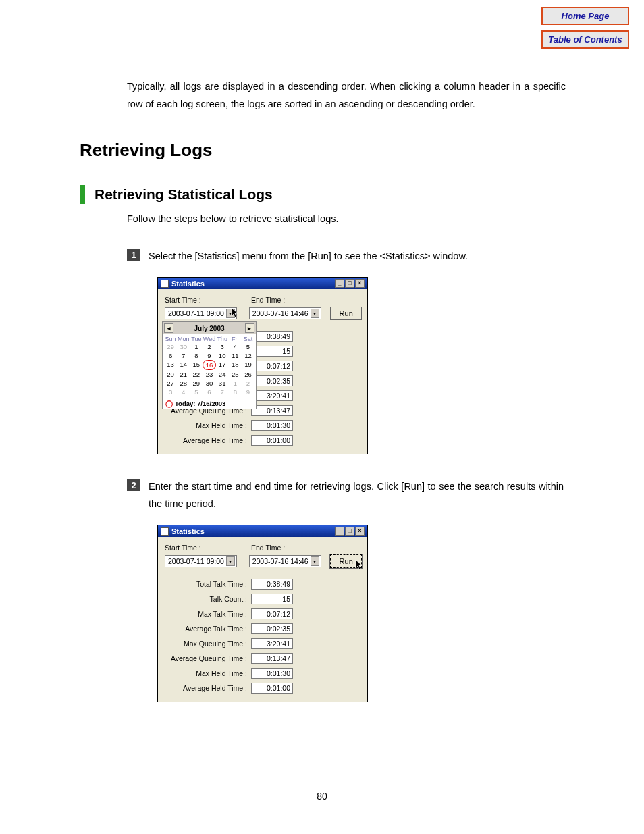 The image size is (644, 834). What do you see at coordinates (223, 365) in the screenshot?
I see `calendar-day-cell: 17` at bounding box center [223, 365].